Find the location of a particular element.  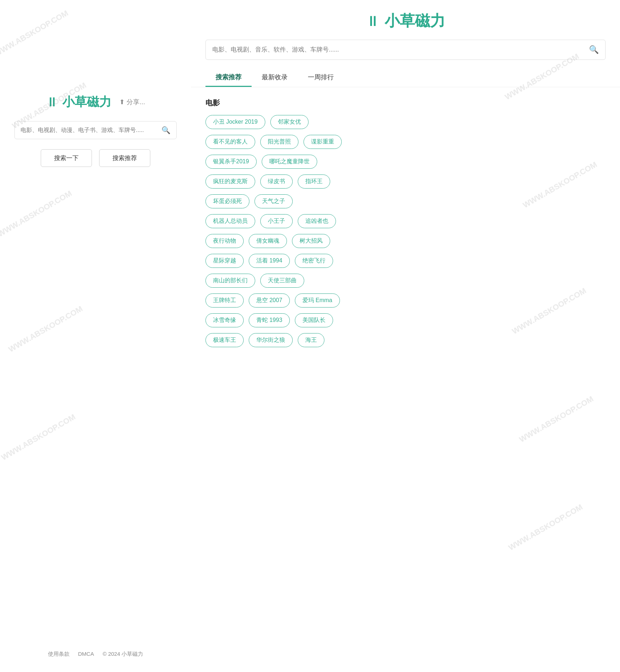

tag-sunshine: 阳光普照 is located at coordinates (279, 142).